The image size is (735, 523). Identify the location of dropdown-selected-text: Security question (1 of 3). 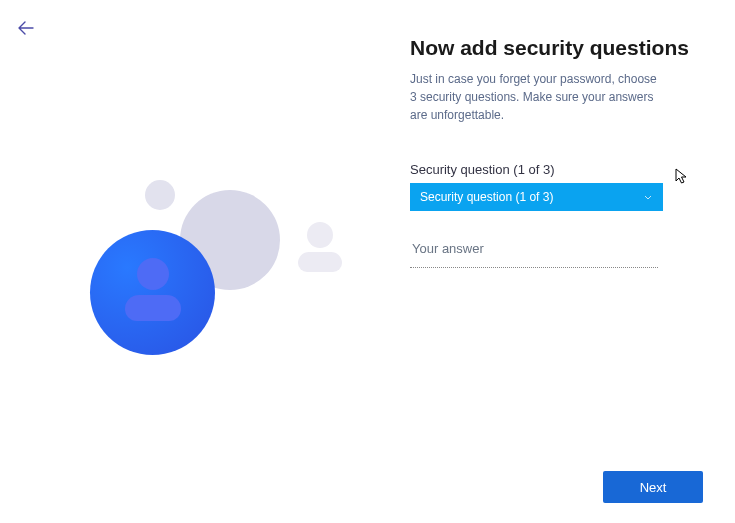
(532, 197).